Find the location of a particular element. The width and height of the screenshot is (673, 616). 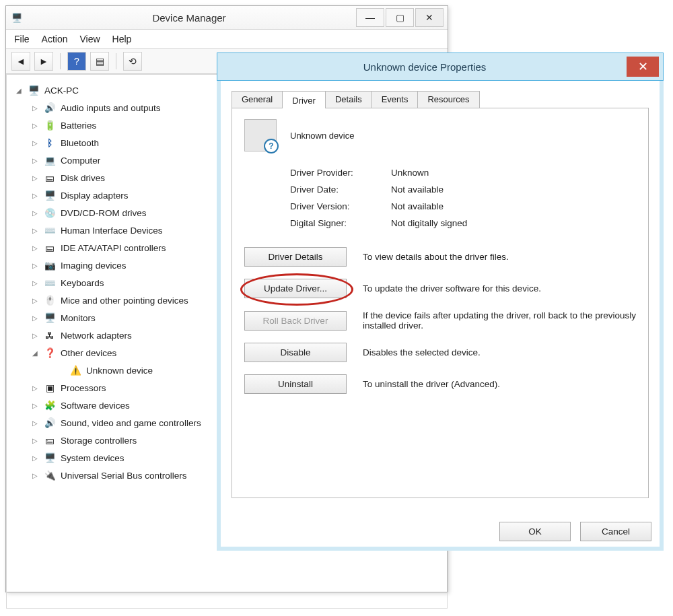

driver-details-desc: To view details about the driver files. is located at coordinates (436, 257).